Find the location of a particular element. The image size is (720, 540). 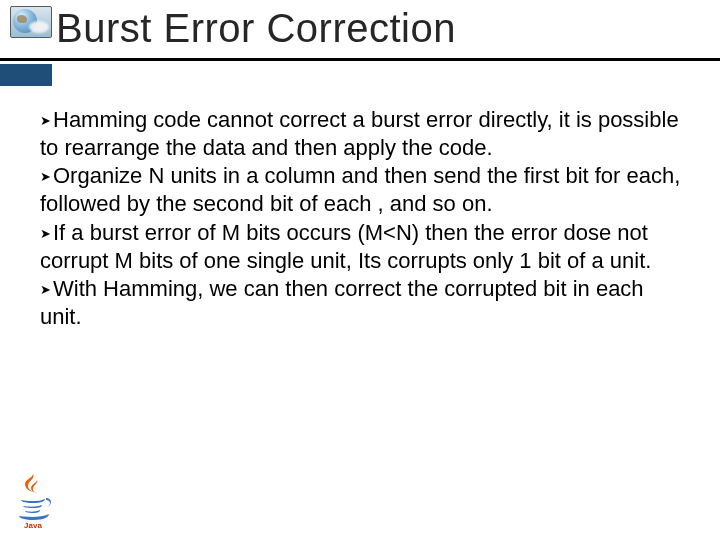

svg-text: Java is located at coordinates (33, 526).